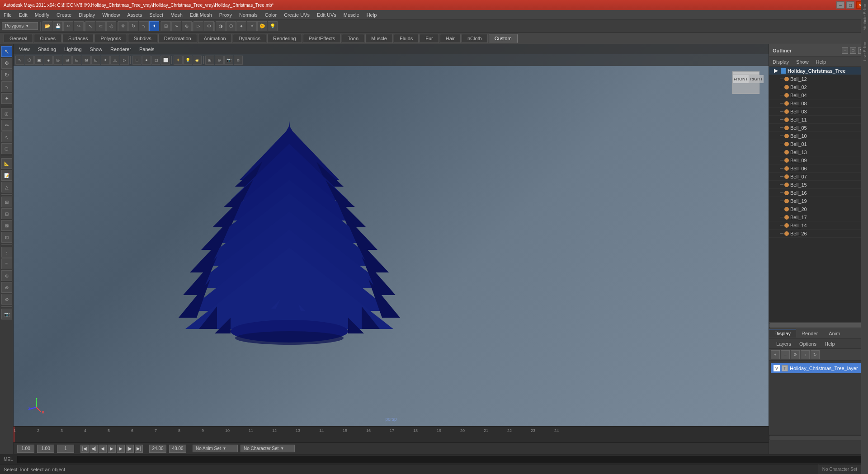 The image size is (868, 474). Describe the element at coordinates (7, 125) in the screenshot. I see `tool-paint-select: ✏` at that location.